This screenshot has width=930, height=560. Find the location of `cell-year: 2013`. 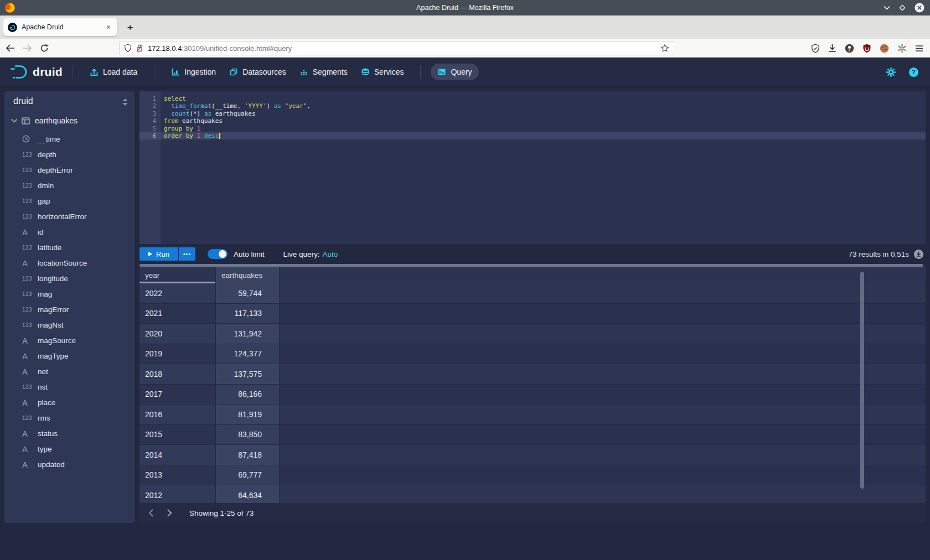

cell-year: 2013 is located at coordinates (178, 476).